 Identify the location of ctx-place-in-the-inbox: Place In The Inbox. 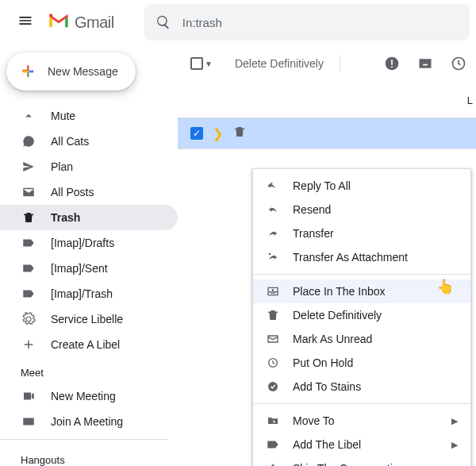
(362, 291).